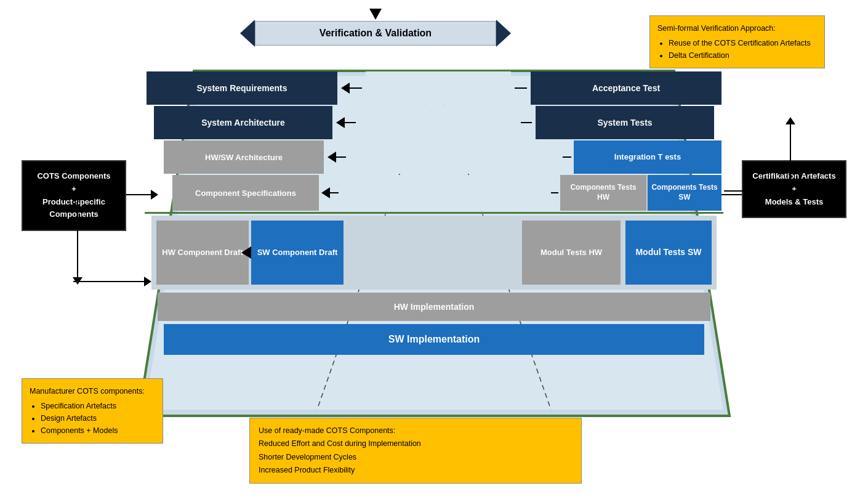 This screenshot has width=868, height=499. I want to click on row4-arrow-line, so click(334, 193).